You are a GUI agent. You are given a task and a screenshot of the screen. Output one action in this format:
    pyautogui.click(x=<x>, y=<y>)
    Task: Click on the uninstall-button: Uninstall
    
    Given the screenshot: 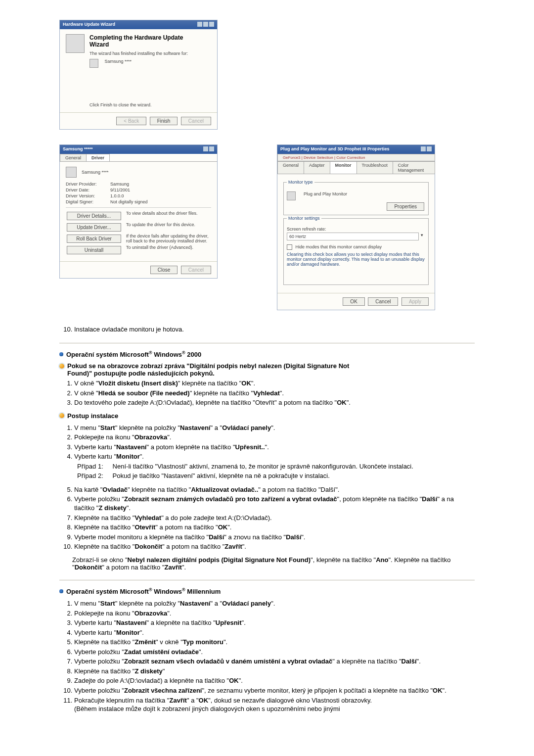 What is the action you would take?
    pyautogui.click(x=94, y=250)
    